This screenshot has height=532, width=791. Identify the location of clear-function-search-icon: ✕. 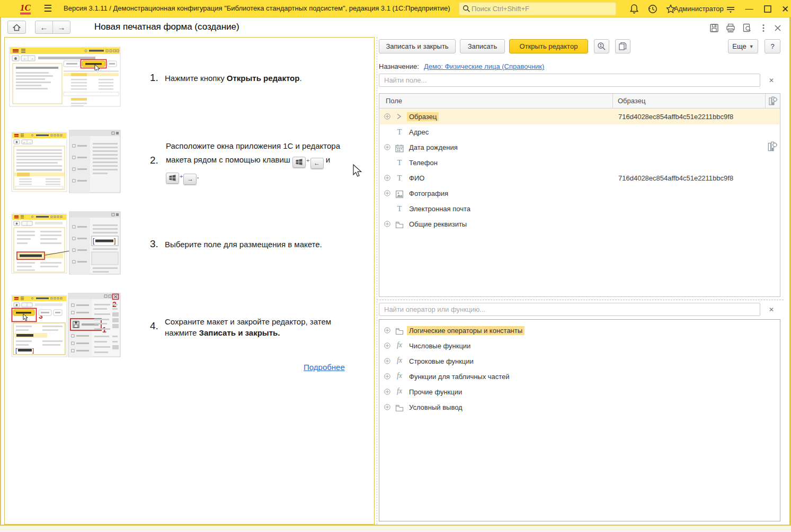
(771, 310).